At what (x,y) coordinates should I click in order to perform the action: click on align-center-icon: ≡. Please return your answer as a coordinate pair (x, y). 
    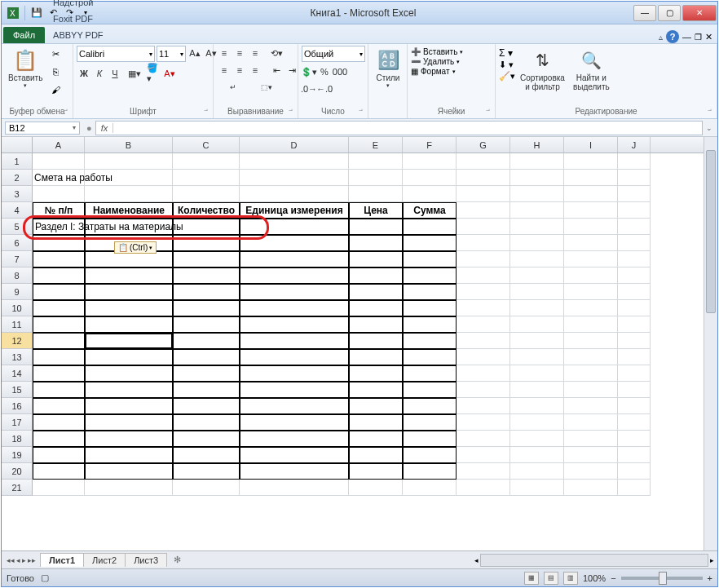
    Looking at the image, I should click on (240, 70).